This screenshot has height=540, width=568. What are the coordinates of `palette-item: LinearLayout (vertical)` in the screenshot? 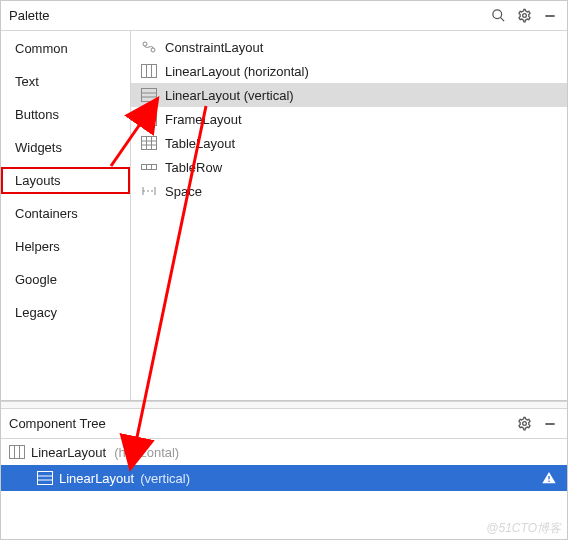 It's located at (349, 95).